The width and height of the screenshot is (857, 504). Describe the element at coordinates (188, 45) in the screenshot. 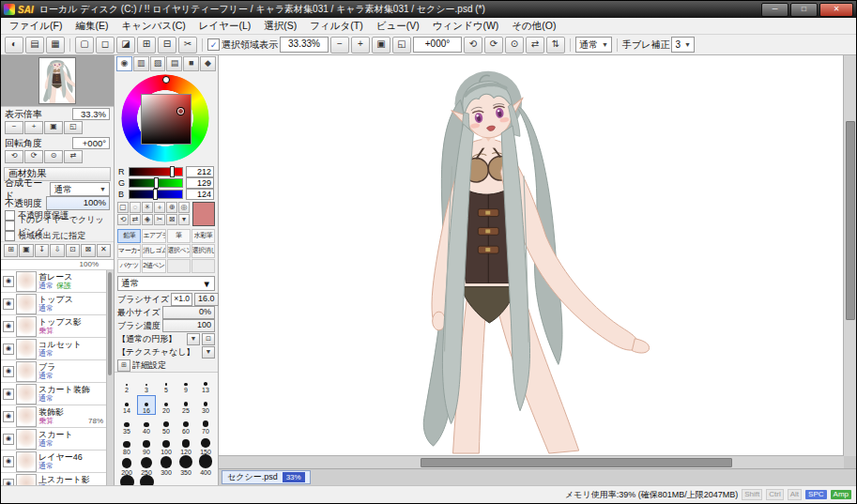

I see `crop-selection-icon: ✂` at that location.